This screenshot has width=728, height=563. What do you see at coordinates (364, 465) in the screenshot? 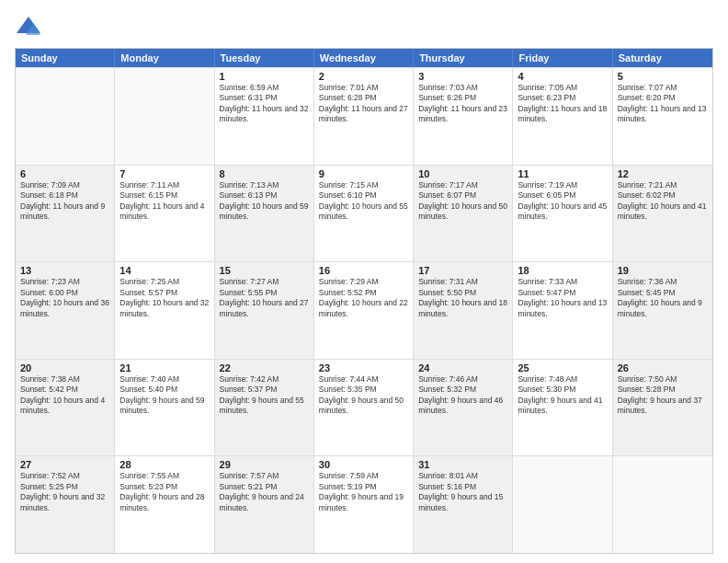
I see `day-number: 30` at bounding box center [364, 465].